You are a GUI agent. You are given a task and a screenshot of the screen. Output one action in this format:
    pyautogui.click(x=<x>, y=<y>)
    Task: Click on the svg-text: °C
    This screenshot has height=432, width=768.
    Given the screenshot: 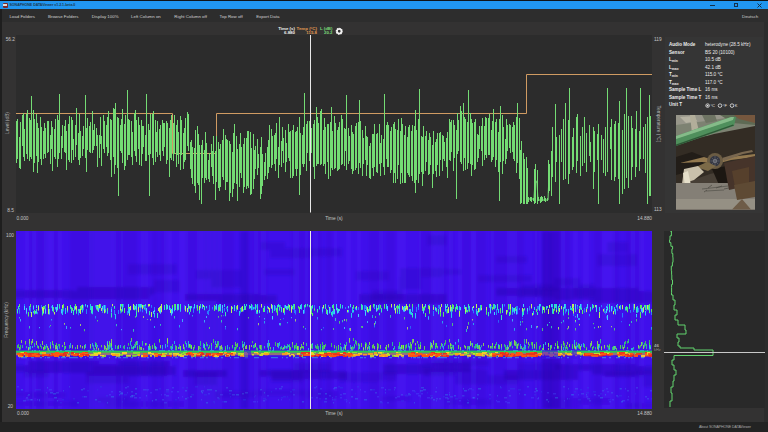 What is the action you would take?
    pyautogui.click(x=712, y=106)
    